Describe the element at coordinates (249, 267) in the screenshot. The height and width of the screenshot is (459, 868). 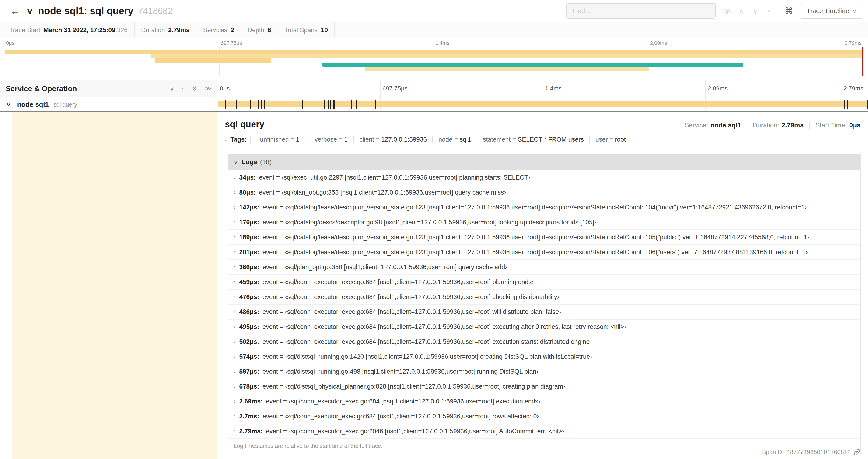
I see `log-timestamp: 366μs:` at that location.